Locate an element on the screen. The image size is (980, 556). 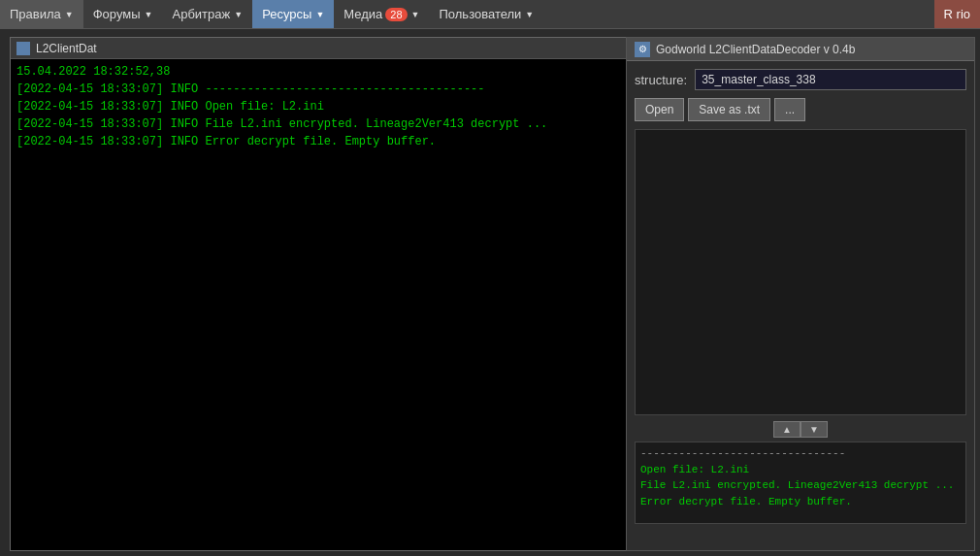
open-button: Open is located at coordinates (660, 110).